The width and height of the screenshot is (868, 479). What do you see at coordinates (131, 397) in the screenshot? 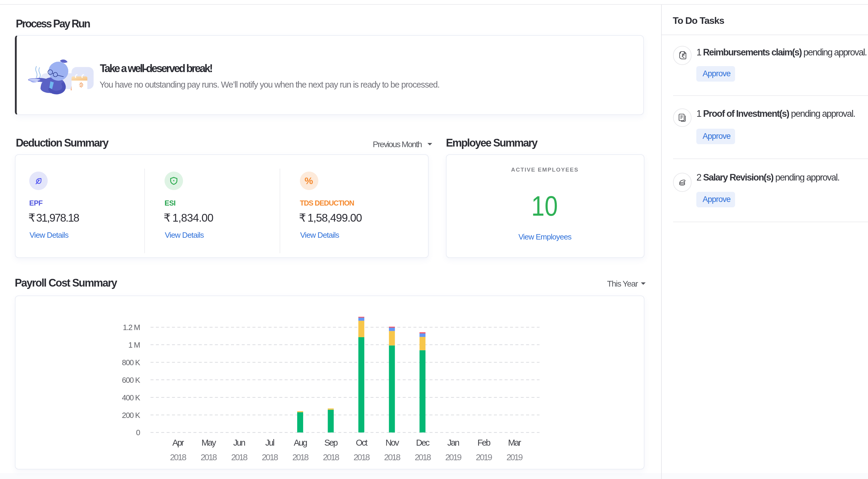
I see `svg-text: 400 K` at bounding box center [131, 397].